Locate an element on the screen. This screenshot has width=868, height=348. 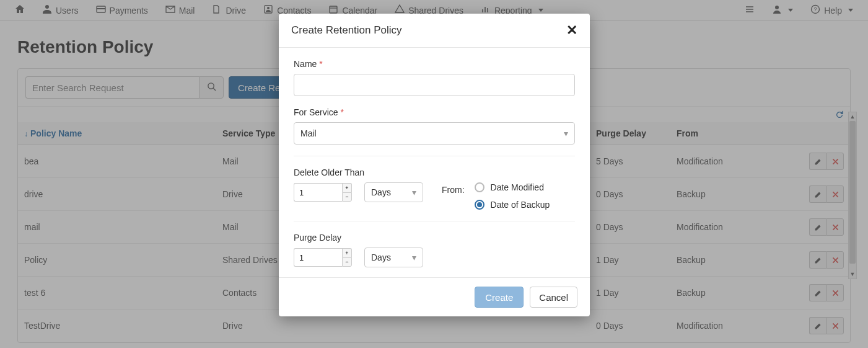
delete-value-up: + is located at coordinates (347, 187).